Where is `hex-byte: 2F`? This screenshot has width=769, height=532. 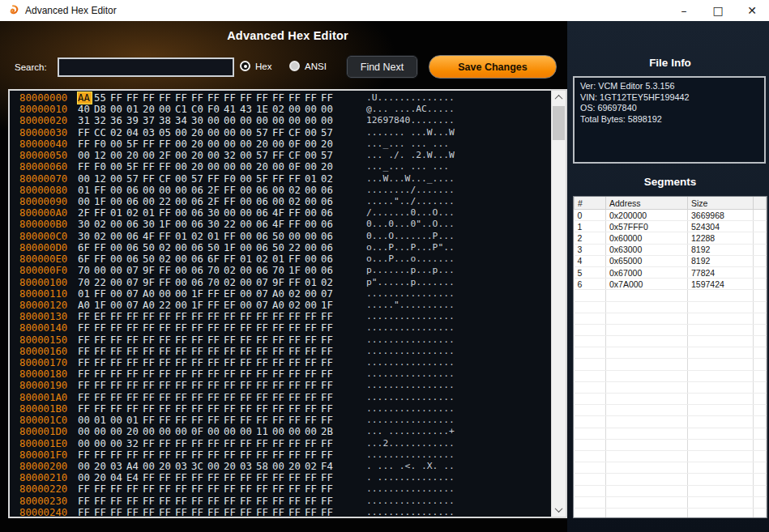 hex-byte: 2F is located at coordinates (86, 213).